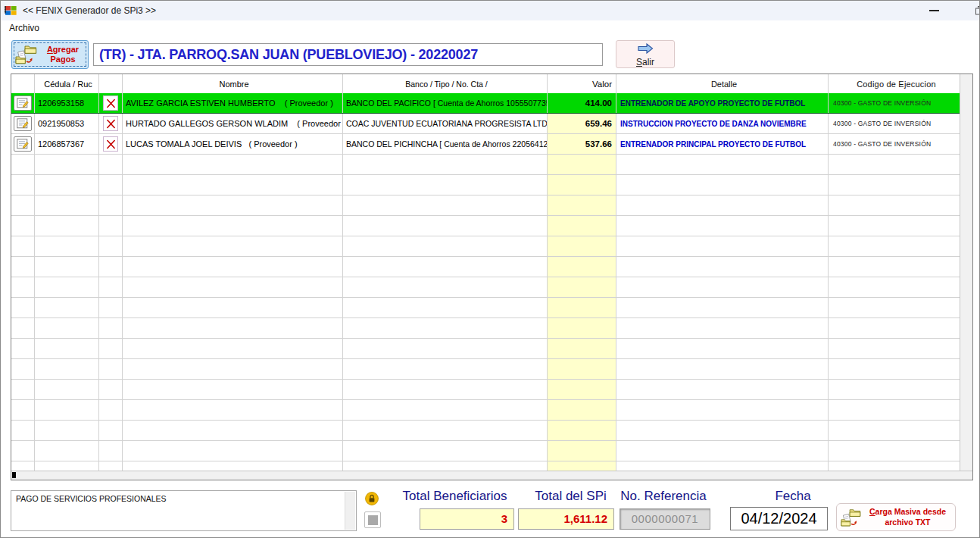 This screenshot has height=538, width=980. Describe the element at coordinates (490, 28) in the screenshot. I see `menu-bar: Archivo` at that location.